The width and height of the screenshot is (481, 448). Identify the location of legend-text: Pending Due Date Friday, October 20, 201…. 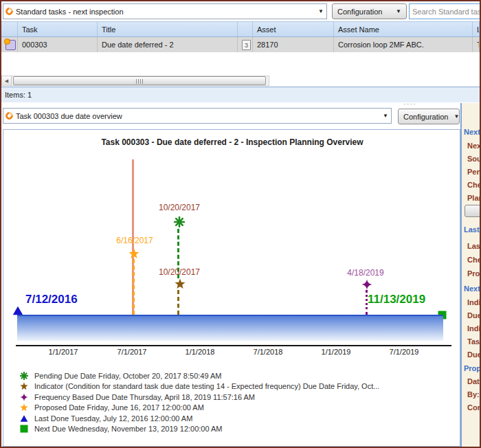
(128, 376).